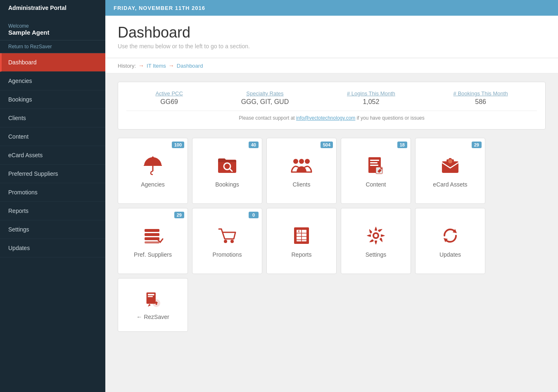 This screenshot has width=558, height=392. Describe the element at coordinates (53, 100) in the screenshot. I see `sidebar-item-bookings: Bookings` at that location.